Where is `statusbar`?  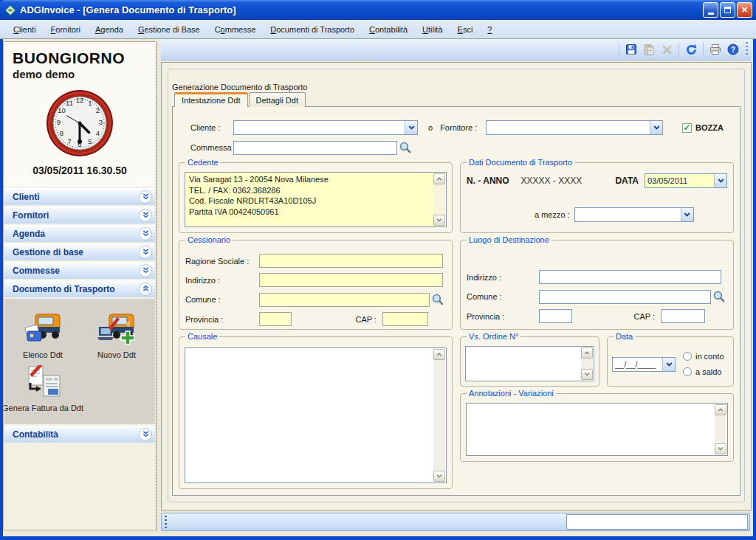 statusbar is located at coordinates (456, 522).